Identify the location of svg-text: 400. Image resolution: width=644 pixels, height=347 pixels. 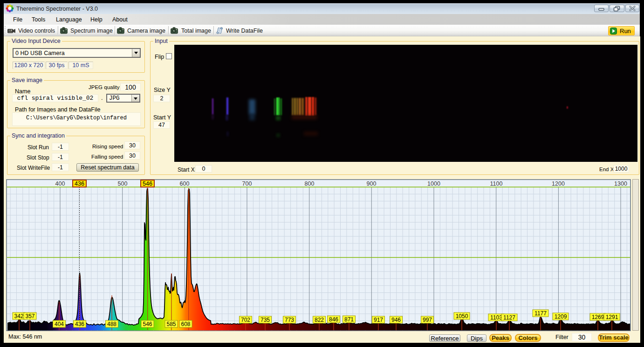
(61, 184).